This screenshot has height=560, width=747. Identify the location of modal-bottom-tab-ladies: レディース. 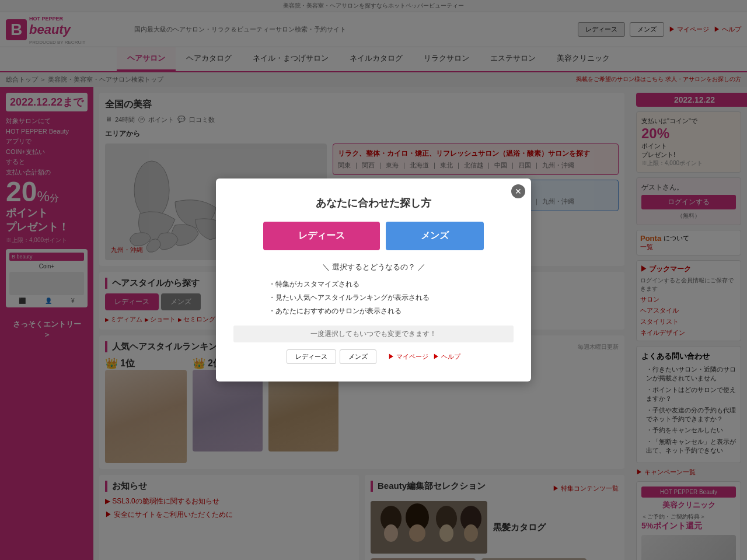
(312, 357).